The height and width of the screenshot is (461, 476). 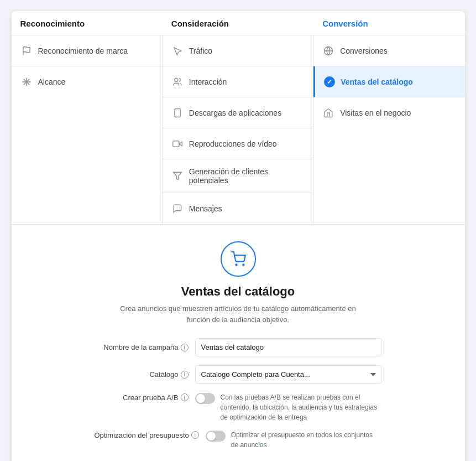 I want to click on catalog-label: Catálogo i, so click(x=142, y=374).